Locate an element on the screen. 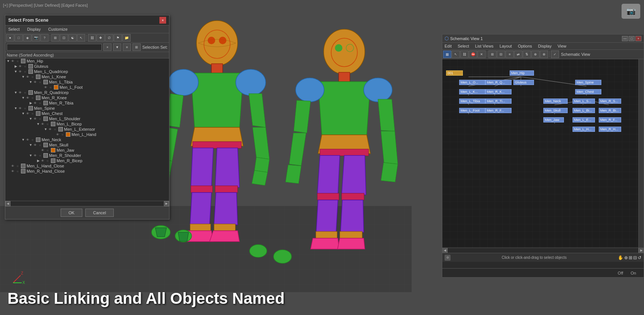  schema-node-men-rk: Men_R_K... is located at coordinates (498, 92).